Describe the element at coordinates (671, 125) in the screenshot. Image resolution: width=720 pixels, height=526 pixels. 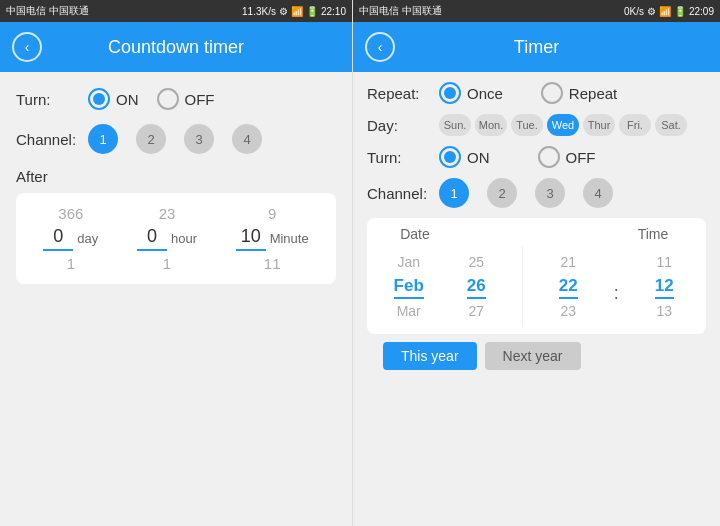
I see `right-day-sat: Sat.` at that location.